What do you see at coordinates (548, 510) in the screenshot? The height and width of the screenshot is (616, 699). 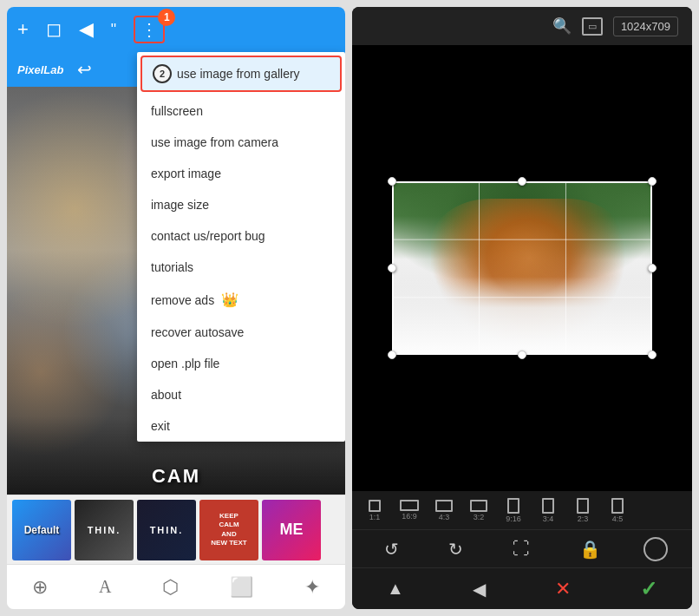 I see `ratio-3-4: 3:4` at bounding box center [548, 510].